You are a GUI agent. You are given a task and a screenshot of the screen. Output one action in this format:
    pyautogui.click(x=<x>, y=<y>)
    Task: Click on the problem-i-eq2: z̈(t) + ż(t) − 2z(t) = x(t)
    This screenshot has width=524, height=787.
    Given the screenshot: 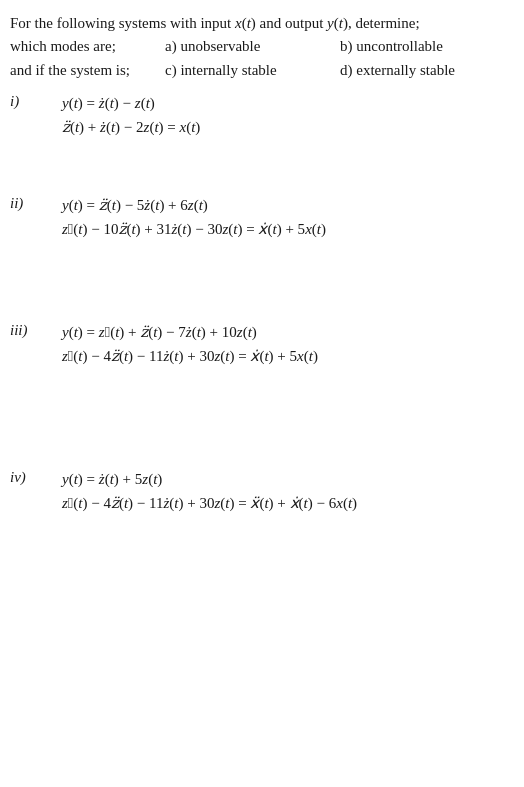 What is the action you would take?
    pyautogui.click(x=131, y=128)
    